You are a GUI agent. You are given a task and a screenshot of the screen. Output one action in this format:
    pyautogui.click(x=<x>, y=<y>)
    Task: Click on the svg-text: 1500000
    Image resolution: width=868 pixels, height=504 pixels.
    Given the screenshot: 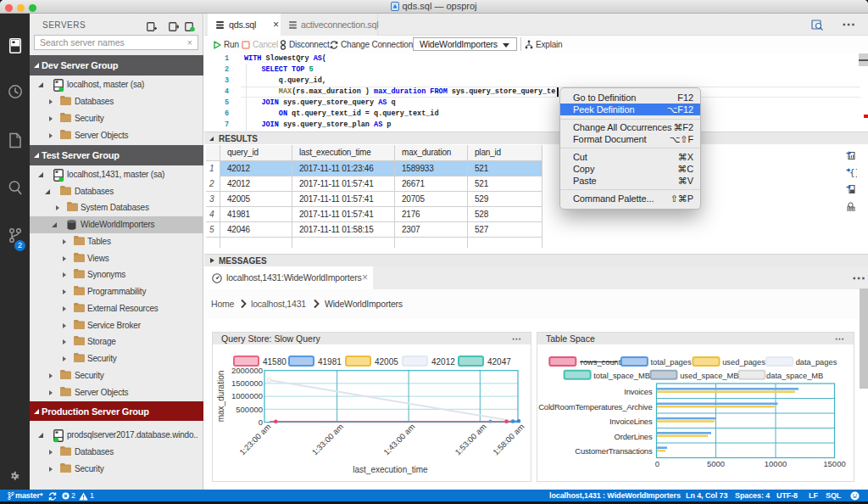 What is the action you would take?
    pyautogui.click(x=248, y=384)
    